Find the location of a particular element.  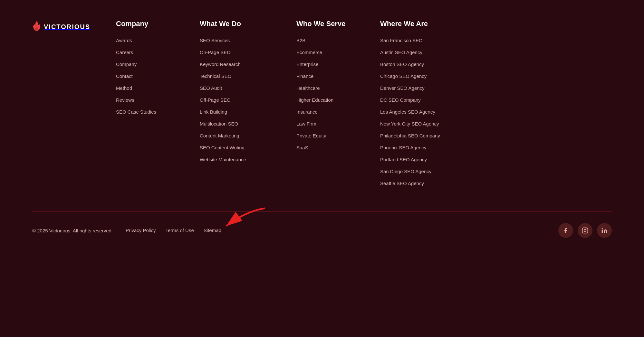

copyright-text: © 2025 Victorious. All rights reserved. is located at coordinates (72, 230).